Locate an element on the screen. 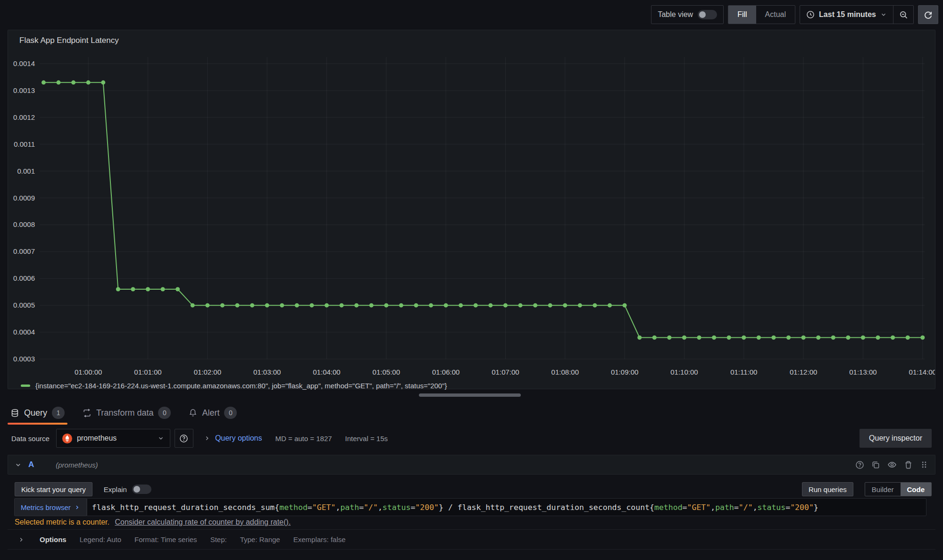 Image resolution: width=943 pixels, height=560 pixels. svg-text: 01:01:00 is located at coordinates (148, 372).